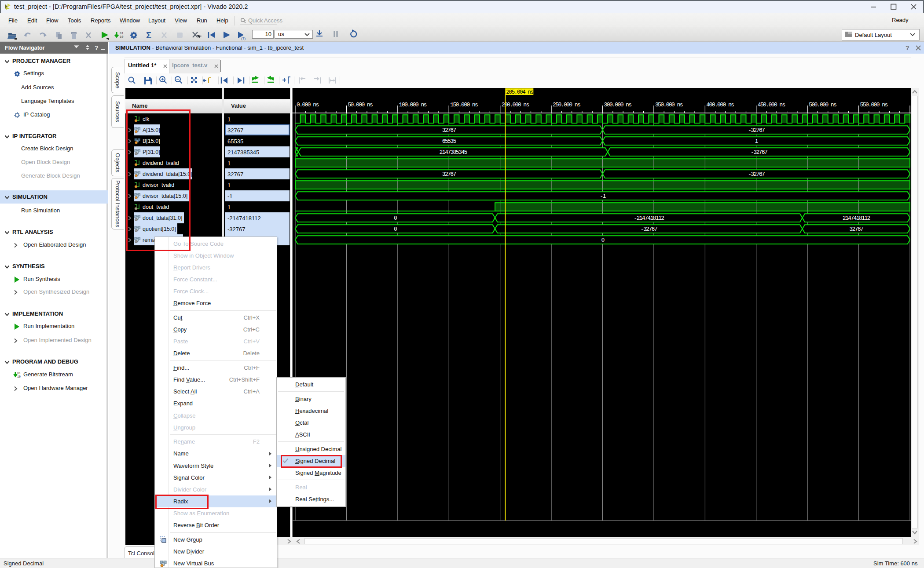 The image size is (924, 568). I want to click on svg-text: (T), so click(244, 39).